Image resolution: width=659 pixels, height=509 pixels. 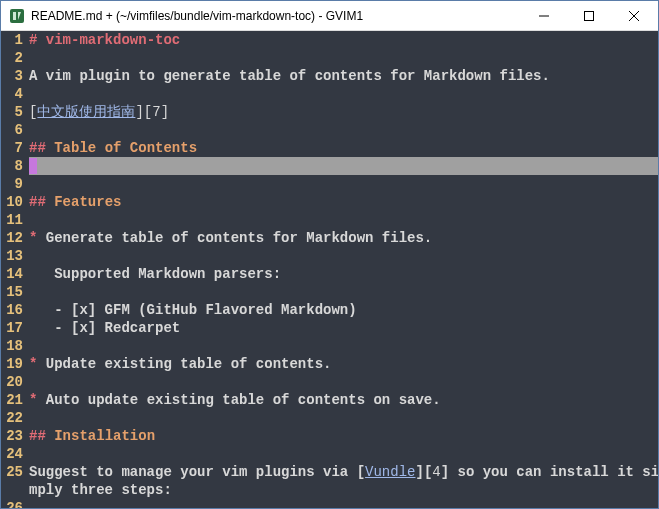 I want to click on editor-line: 19* Update existing table of contents., so click(x=330, y=364).